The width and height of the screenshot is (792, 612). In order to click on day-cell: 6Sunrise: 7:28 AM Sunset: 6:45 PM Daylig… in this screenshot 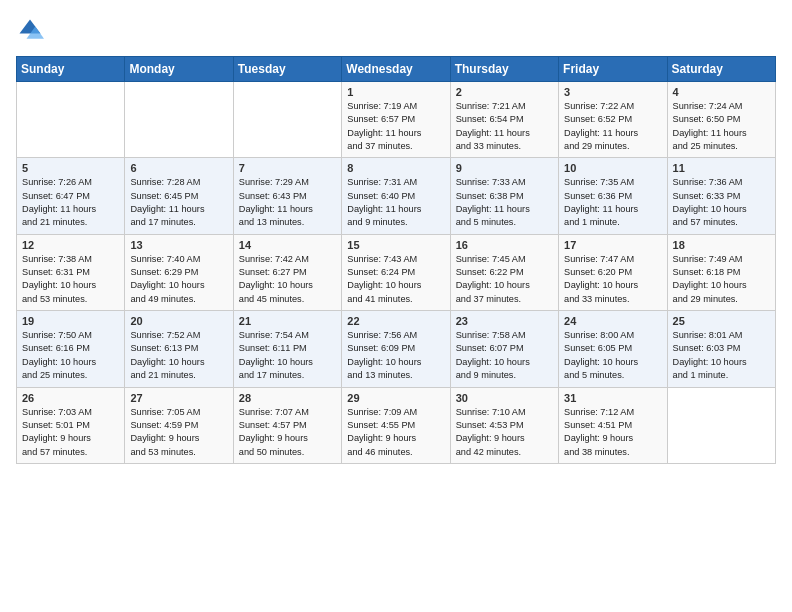, I will do `click(179, 196)`.